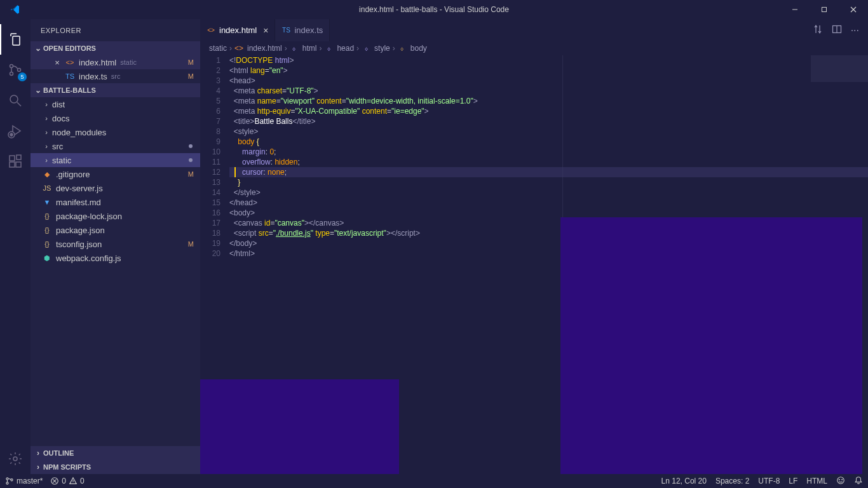 The width and height of the screenshot is (868, 488). Describe the element at coordinates (15, 459) in the screenshot. I see `settings-gear-icon` at that location.